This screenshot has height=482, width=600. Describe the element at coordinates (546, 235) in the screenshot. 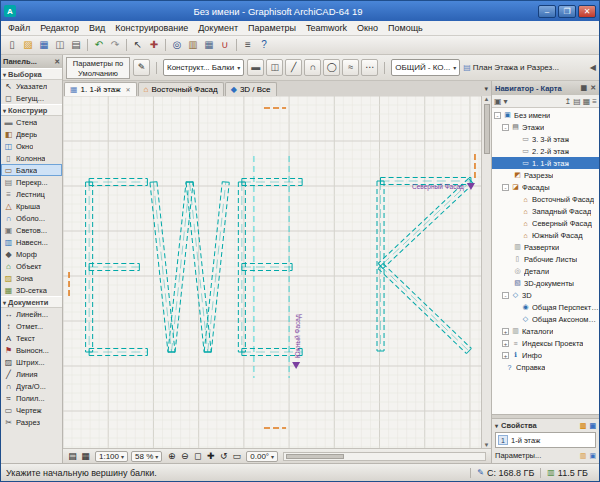

I see `tree-item-Южный Фасад: ⌂Южный Фасад` at that location.